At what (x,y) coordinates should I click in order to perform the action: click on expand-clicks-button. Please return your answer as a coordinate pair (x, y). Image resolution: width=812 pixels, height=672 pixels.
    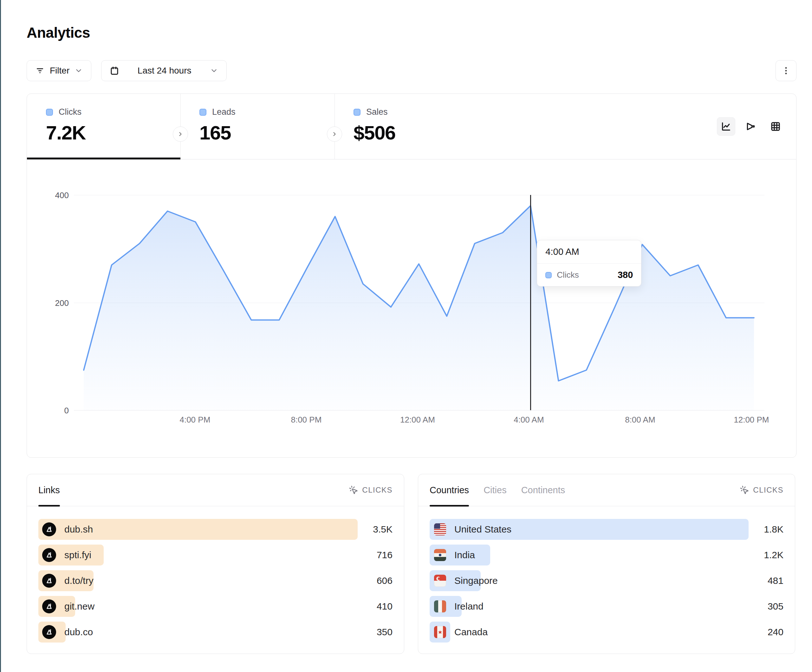
    Looking at the image, I should click on (180, 134).